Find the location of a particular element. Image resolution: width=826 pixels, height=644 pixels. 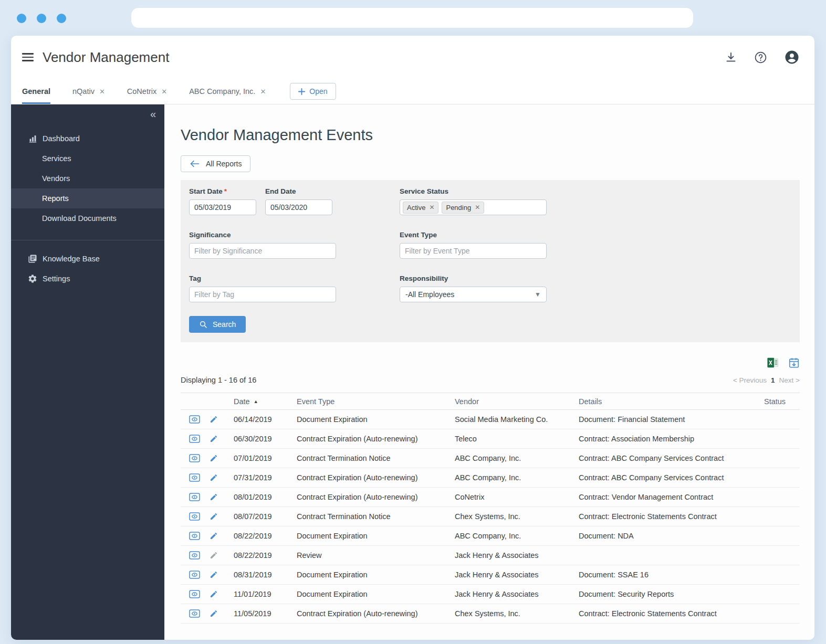

responsibility-value: -All Employees is located at coordinates (430, 294).